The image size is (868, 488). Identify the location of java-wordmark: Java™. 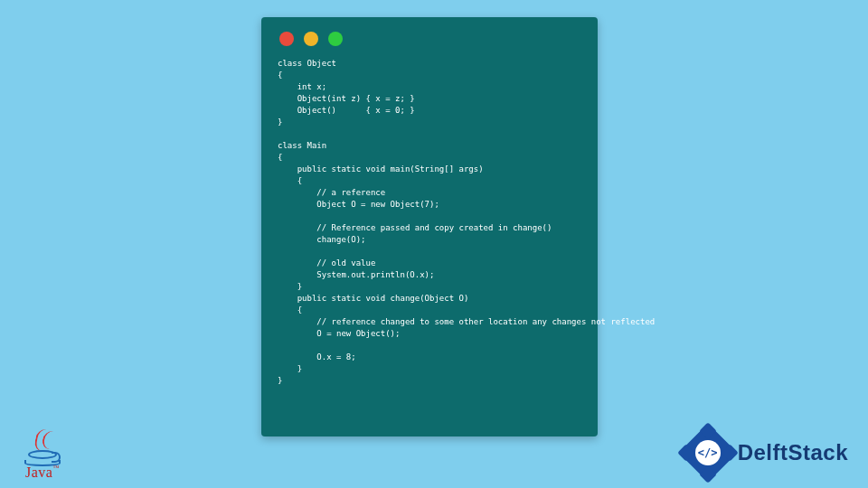
(42, 473).